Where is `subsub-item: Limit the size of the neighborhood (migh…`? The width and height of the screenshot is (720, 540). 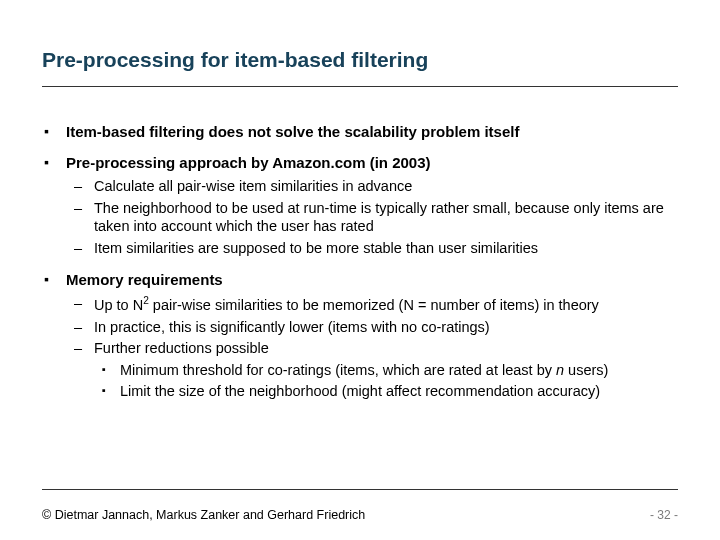
subsub-item: Limit the size of the neighborhood (migh… is located at coordinates (399, 392).